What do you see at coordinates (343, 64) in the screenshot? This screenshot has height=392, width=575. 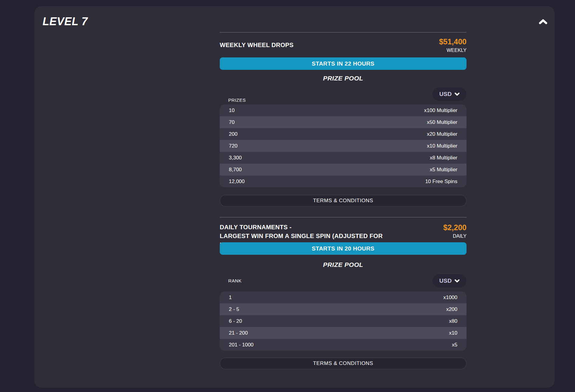 I see `starts-in-button: STARTS IN 22 HOURS` at bounding box center [343, 64].